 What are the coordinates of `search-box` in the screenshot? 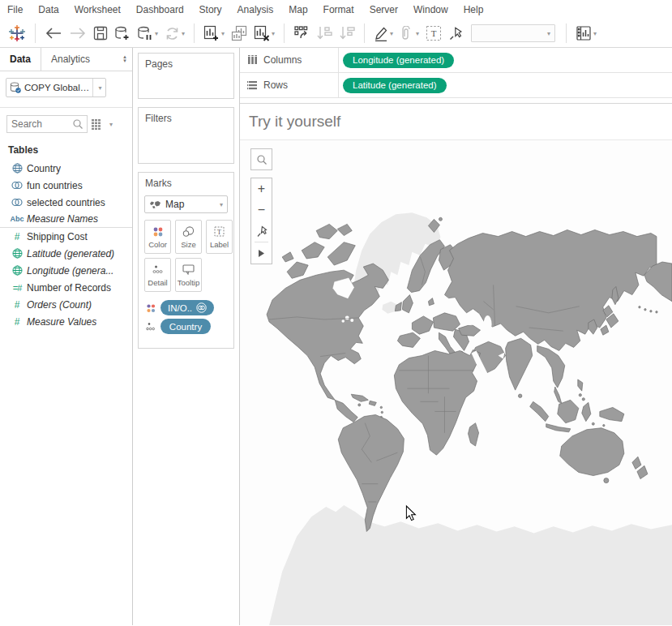 It's located at (47, 124).